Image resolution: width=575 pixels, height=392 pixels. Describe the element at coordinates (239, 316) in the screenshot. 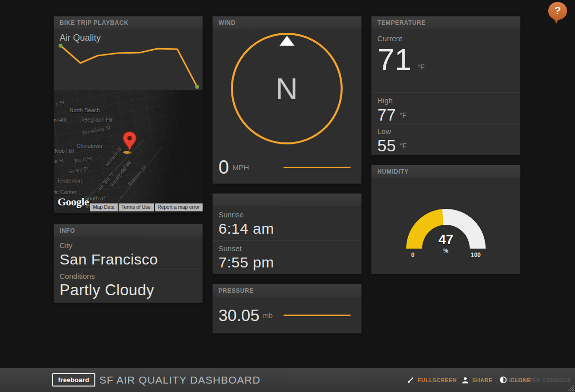

I see `pressure-value: 30.05` at that location.